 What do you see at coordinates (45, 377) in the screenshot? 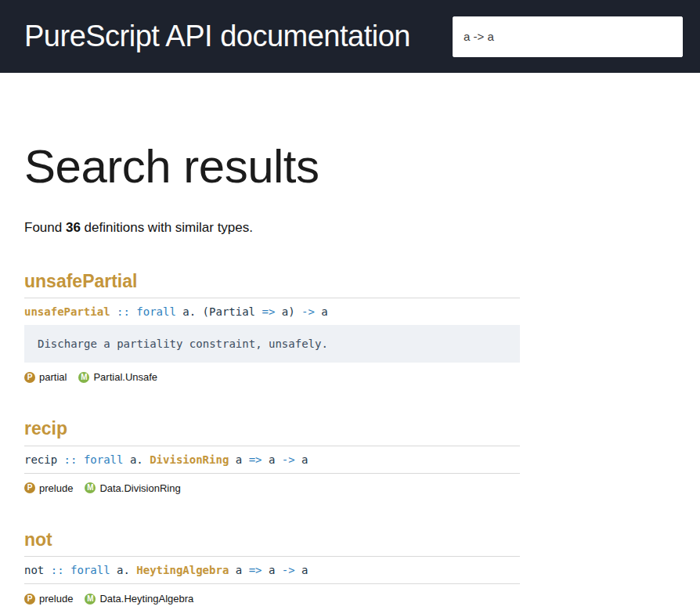
I see `package-badge: P partial` at bounding box center [45, 377].